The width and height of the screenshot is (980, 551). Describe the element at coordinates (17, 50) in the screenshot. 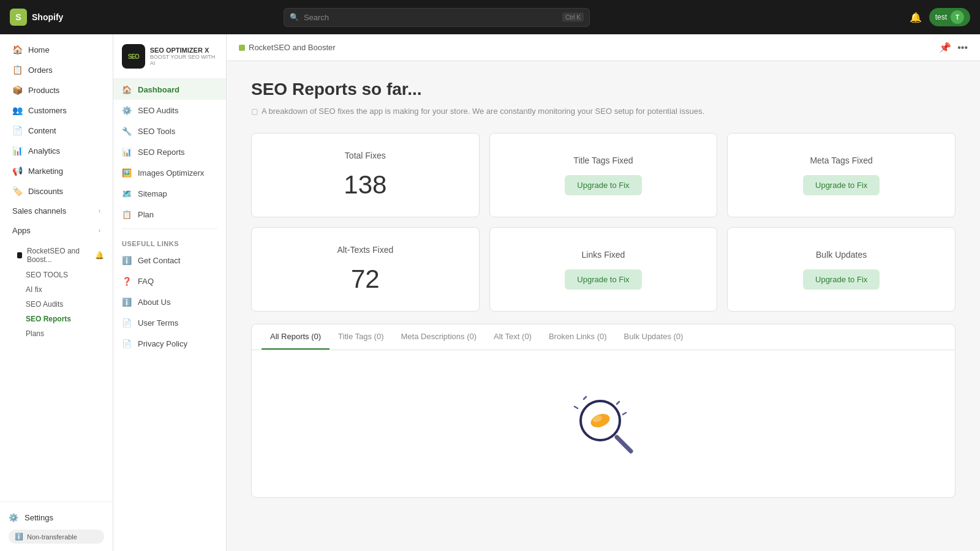

I see `home-icon: 🏠` at that location.